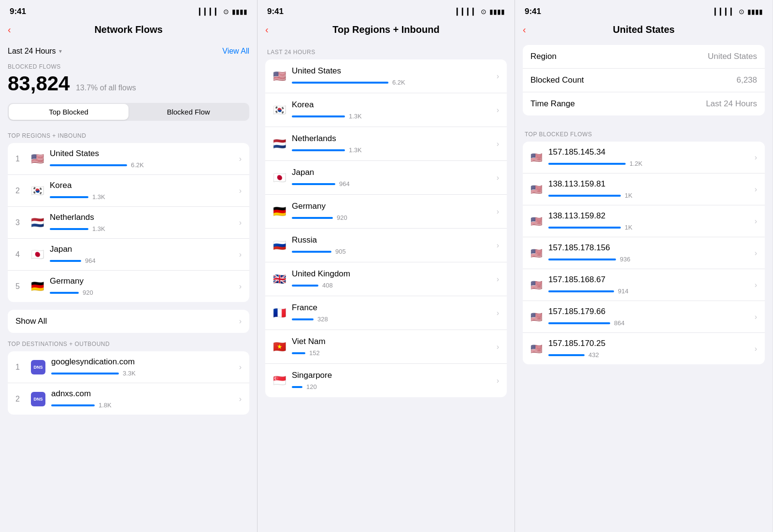  I want to click on detail-label-count: Blocked Count, so click(558, 80).